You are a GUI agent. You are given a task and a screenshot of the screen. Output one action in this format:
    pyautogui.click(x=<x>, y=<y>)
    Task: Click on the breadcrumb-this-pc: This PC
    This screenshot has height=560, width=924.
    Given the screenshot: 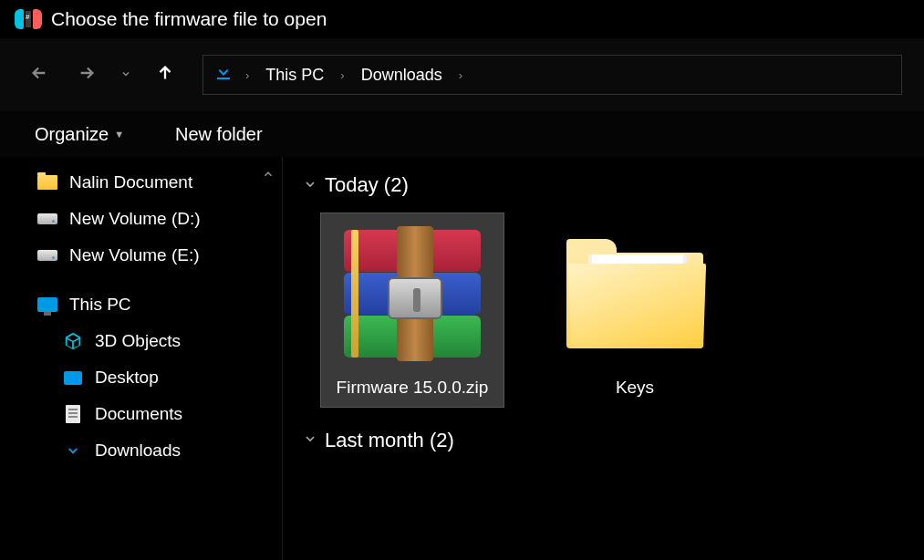 What is the action you would take?
    pyautogui.click(x=295, y=75)
    